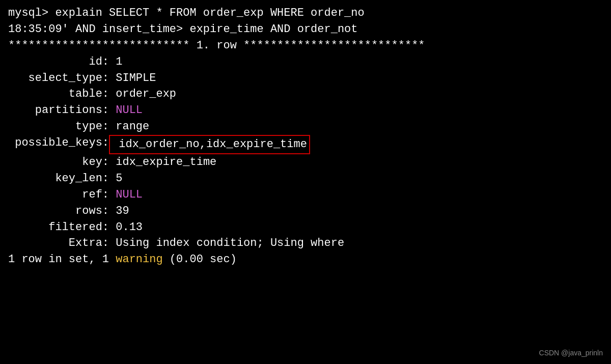 The image size is (611, 364). I want to click on select-type-value: SIMPLE, so click(132, 78).